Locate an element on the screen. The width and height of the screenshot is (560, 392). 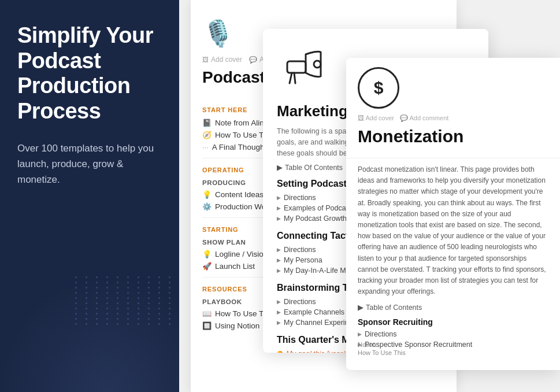
monetization-text: Podcast monetization isn't linear. This … is located at coordinates (453, 231).